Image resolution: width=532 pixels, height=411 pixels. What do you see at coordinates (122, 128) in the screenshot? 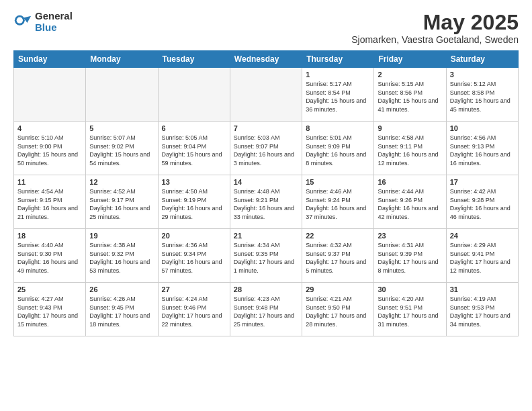
I see `day-number: 5` at bounding box center [122, 128].